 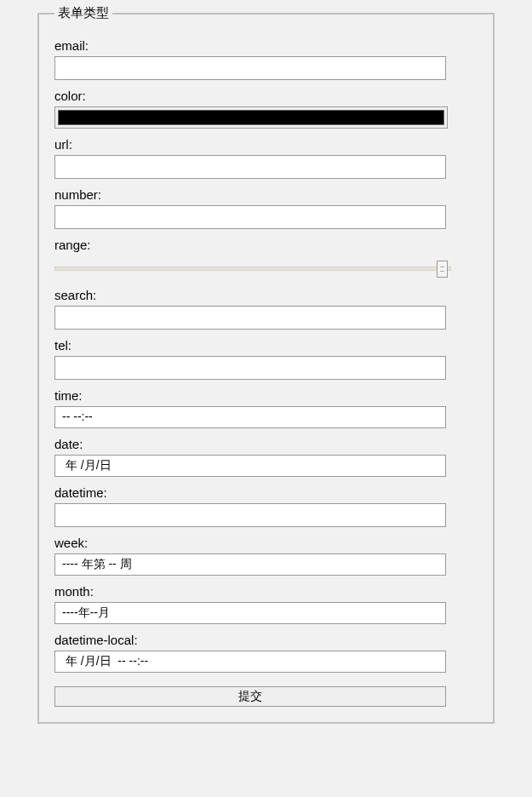 I want to click on url-label: url:, so click(x=266, y=145).